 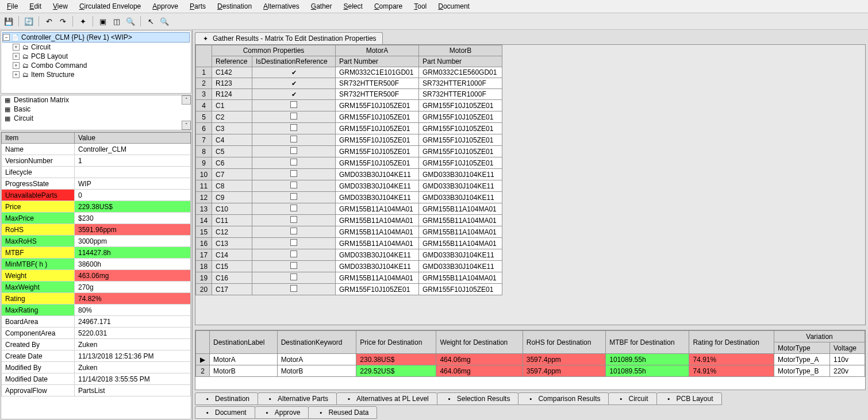 I want to click on menu-compare: Compare, so click(x=389, y=6).